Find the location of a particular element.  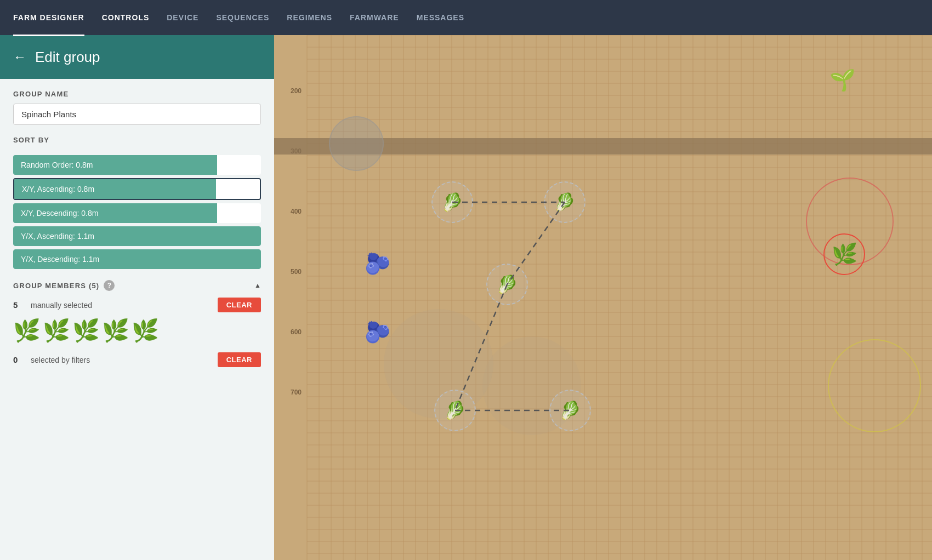

spinach-group-4: 🥬 is located at coordinates (455, 410).